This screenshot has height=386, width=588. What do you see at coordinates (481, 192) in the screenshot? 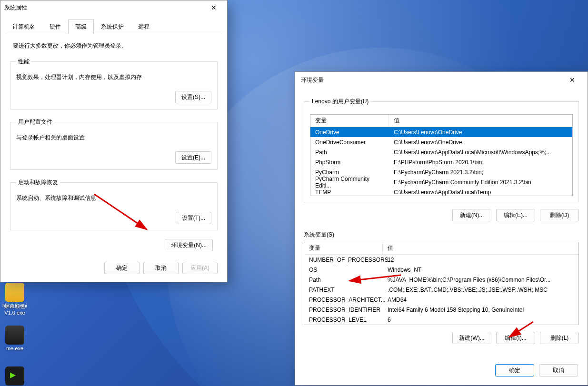
I see `var-value: C:\Users\Lenovo\AppData\Local\Temp` at bounding box center [481, 192].